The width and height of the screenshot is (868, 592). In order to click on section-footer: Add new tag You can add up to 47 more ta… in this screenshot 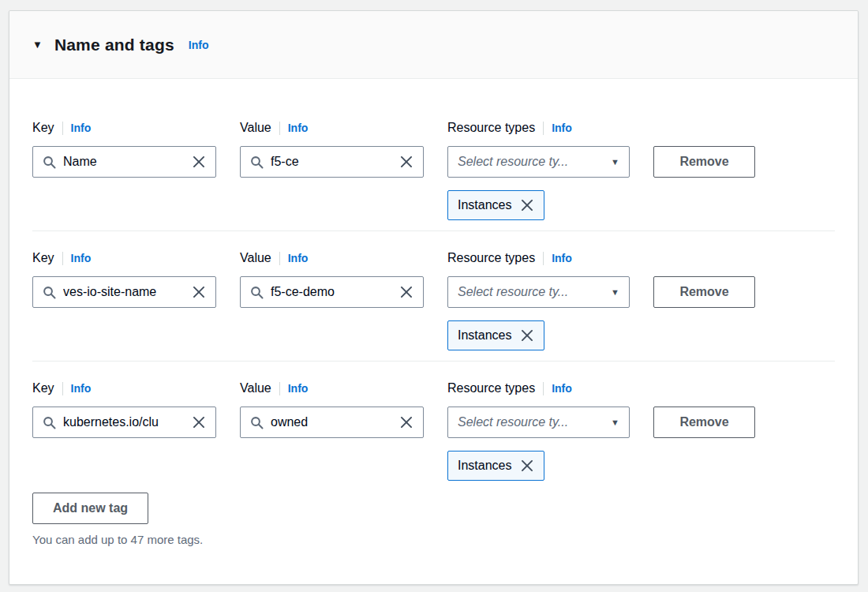, I will do `click(434, 519)`.